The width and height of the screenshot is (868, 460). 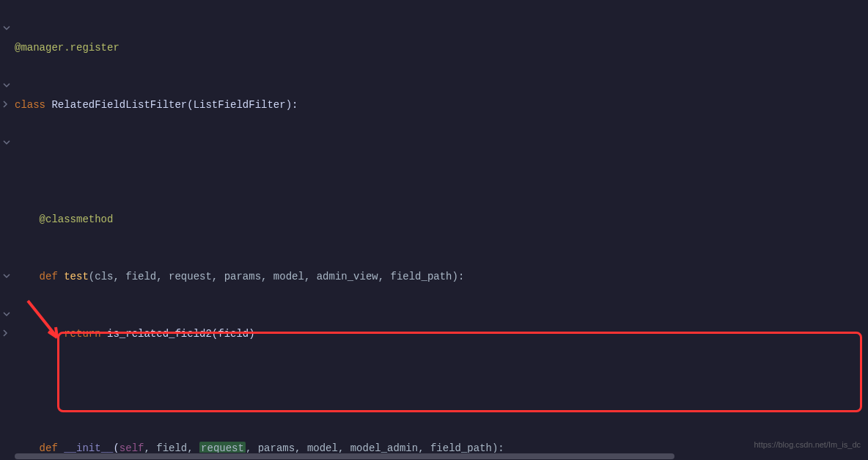 What do you see at coordinates (807, 445) in the screenshot?
I see `watermark-text: https://blog.csdn.net/Im_is_dc` at bounding box center [807, 445].